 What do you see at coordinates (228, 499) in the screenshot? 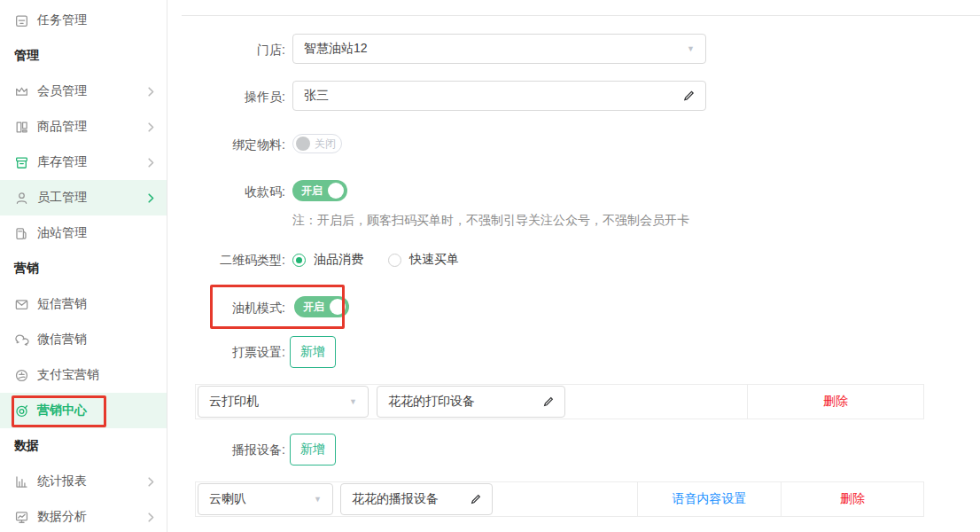
I see `broadcast-type-value: 云喇叭` at bounding box center [228, 499].